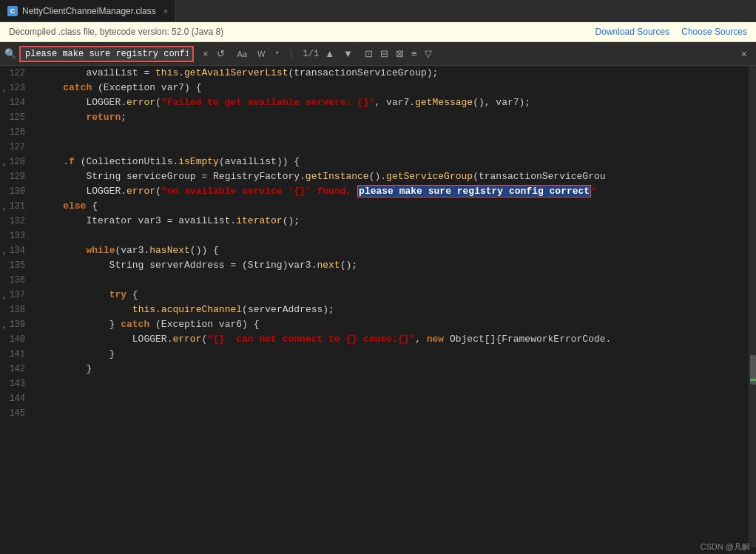  Describe the element at coordinates (394, 295) in the screenshot. I see `code-line: try {` at that location.